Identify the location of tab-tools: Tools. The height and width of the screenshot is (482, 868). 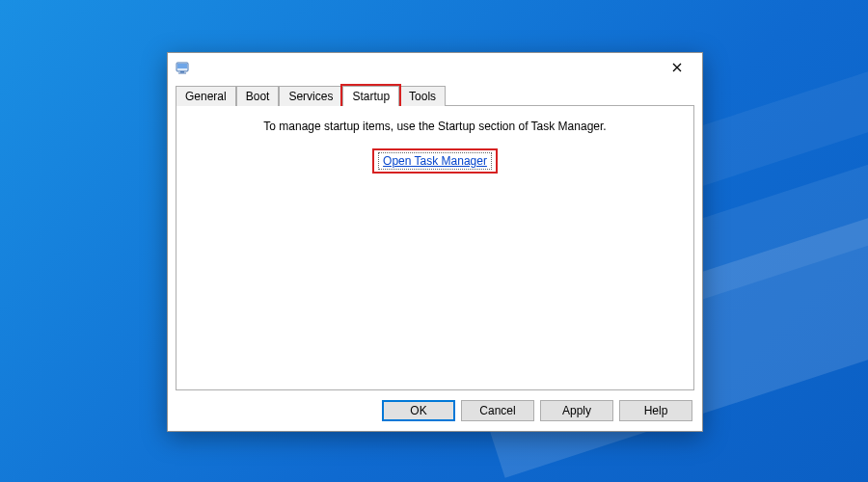
(422, 96).